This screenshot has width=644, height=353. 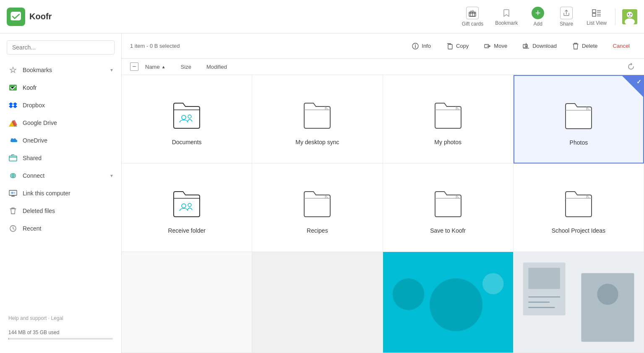 What do you see at coordinates (547, 17) in the screenshot?
I see `header-actions: Gift cards Bookmark + Add Share` at bounding box center [547, 17].